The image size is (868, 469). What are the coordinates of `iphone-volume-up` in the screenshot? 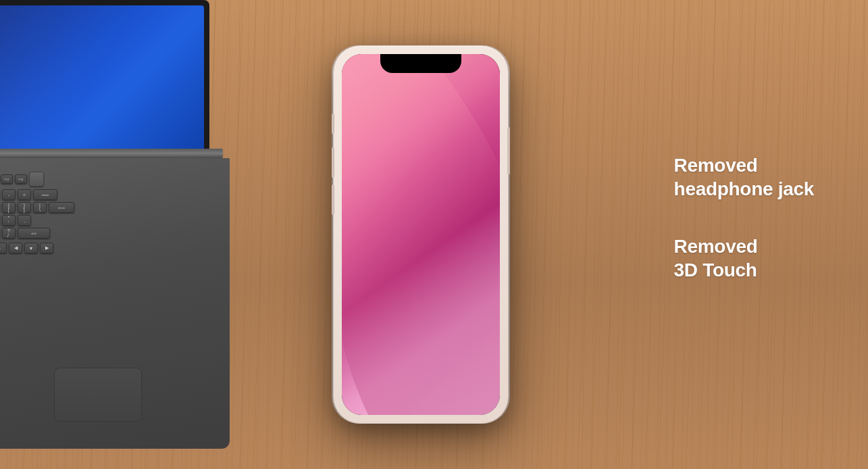 It's located at (333, 162).